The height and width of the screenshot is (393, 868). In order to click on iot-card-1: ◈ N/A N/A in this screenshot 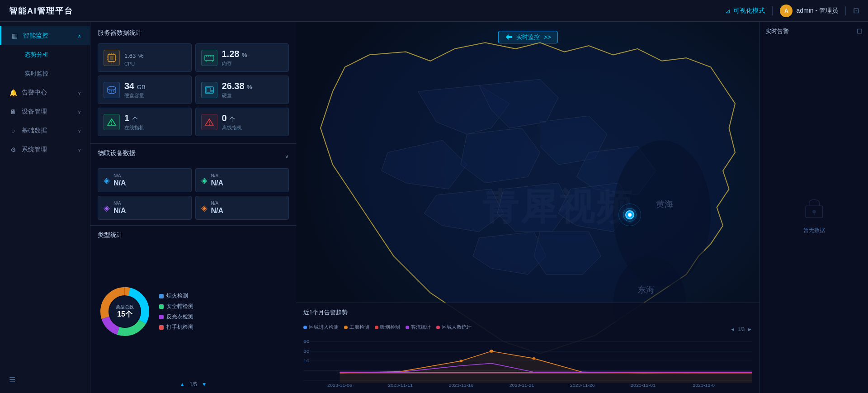, I will do `click(145, 180)`.